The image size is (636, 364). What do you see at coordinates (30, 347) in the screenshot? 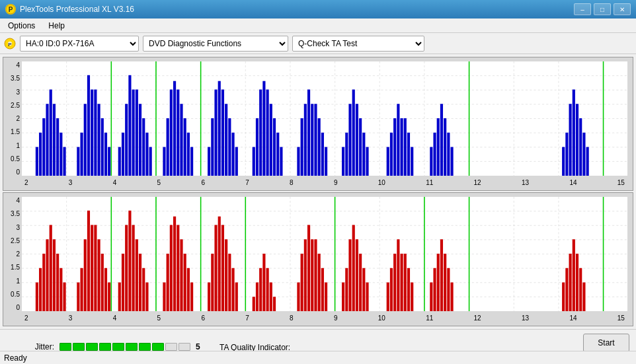
I see `jitter-label: Jitter:` at bounding box center [30, 347].